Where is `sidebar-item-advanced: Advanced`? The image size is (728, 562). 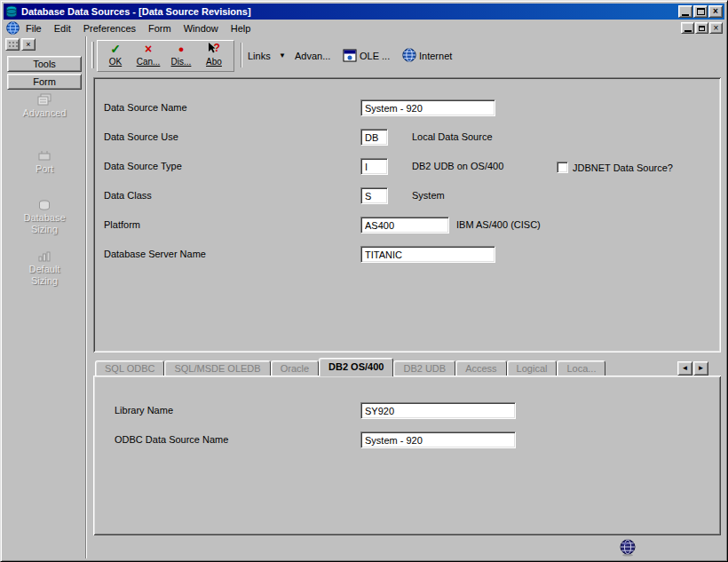 sidebar-item-advanced: Advanced is located at coordinates (44, 107).